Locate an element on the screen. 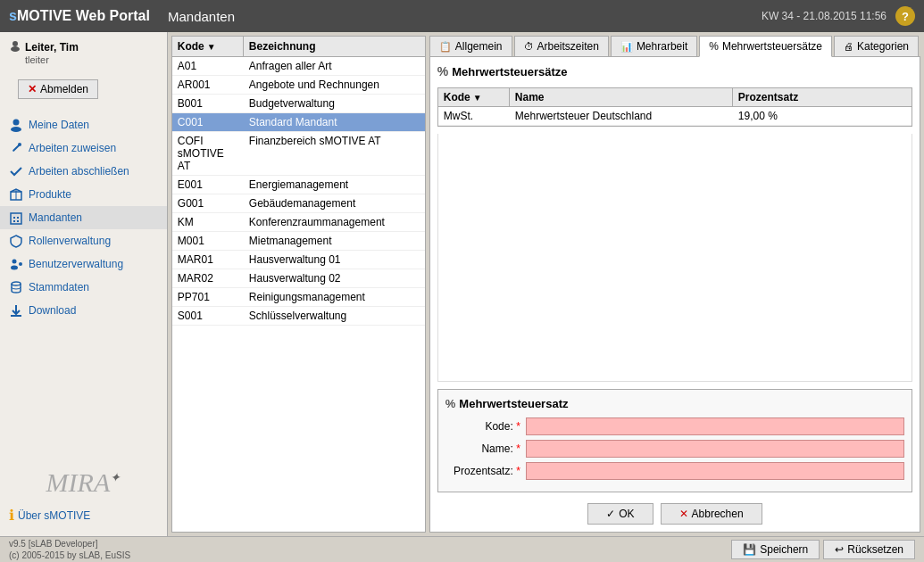 The image size is (924, 562). col-bezeichnung: Bezeichnung is located at coordinates (334, 46).